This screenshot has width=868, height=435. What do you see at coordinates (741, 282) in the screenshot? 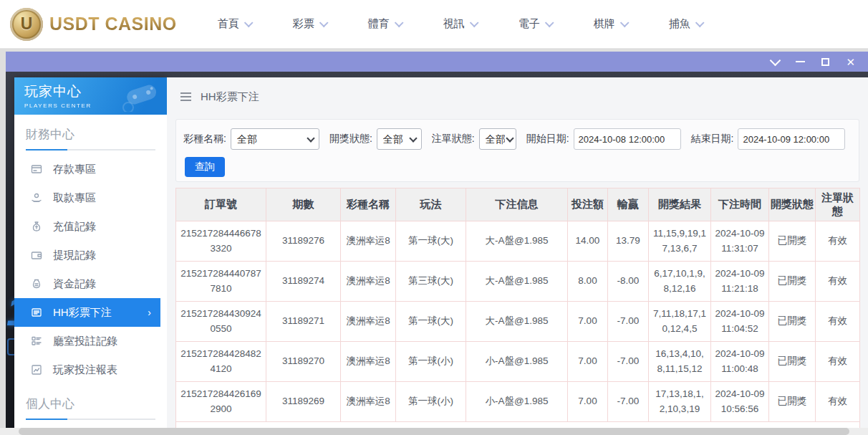
I see `table-cell: 2024-10-09 11:21:18` at bounding box center [741, 282].